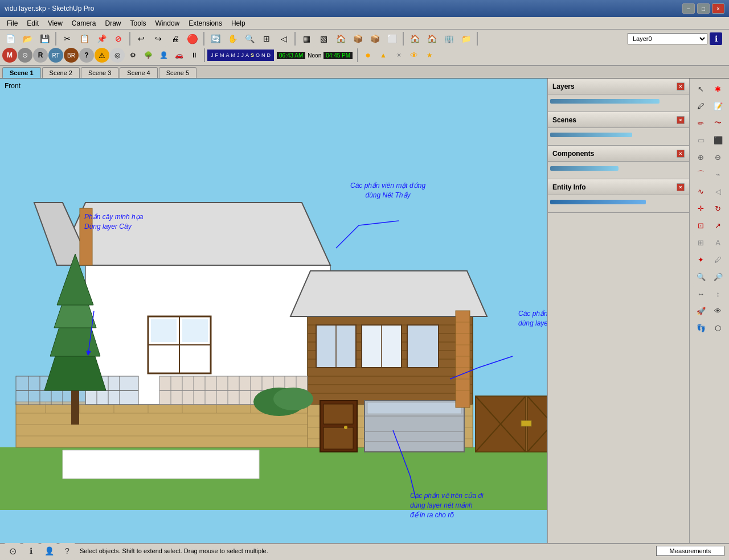  Describe the element at coordinates (205, 23) in the screenshot. I see `menu-extensions: Extensions` at that location.